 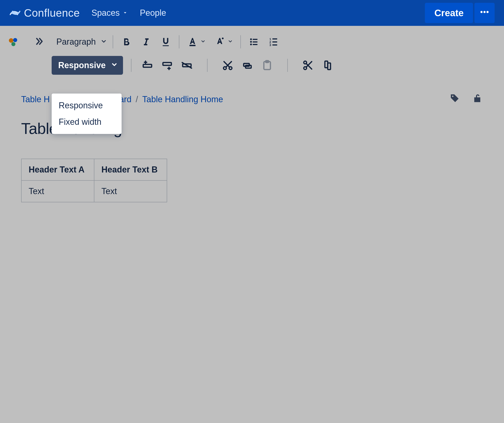 What do you see at coordinates (153, 13) in the screenshot?
I see `nav-people-label: People` at bounding box center [153, 13].